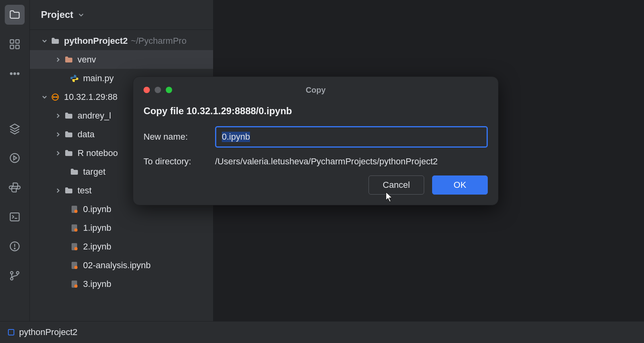 The height and width of the screenshot is (343, 644). Describe the element at coordinates (86, 134) in the screenshot. I see `tree-label: data` at that location.